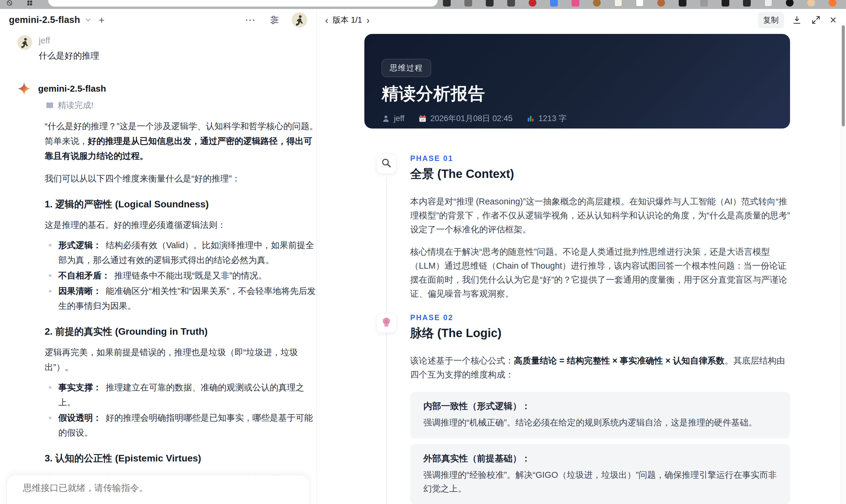 The height and width of the screenshot is (504, 846). What do you see at coordinates (600, 368) in the screenshot?
I see `phase-lead: 该论述基于一个核心公式：高质量结论 = 结构完整性 × 事实准确性 × 认知自律…` at bounding box center [600, 368].